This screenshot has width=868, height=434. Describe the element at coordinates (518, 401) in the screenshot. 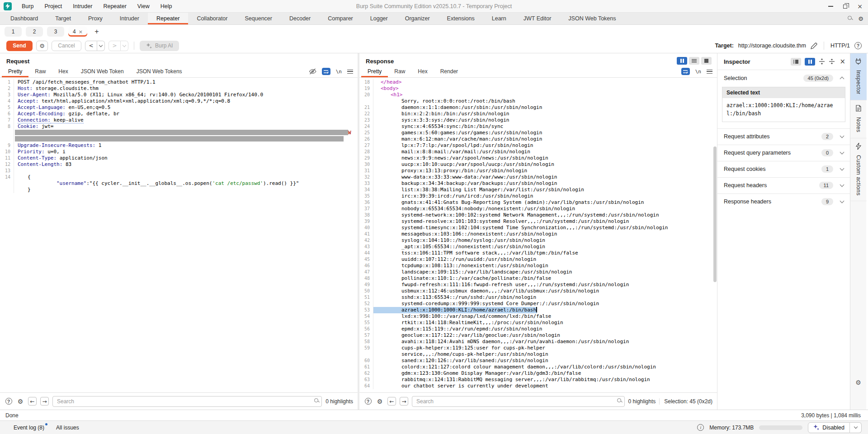

I see `response-search-input` at that location.